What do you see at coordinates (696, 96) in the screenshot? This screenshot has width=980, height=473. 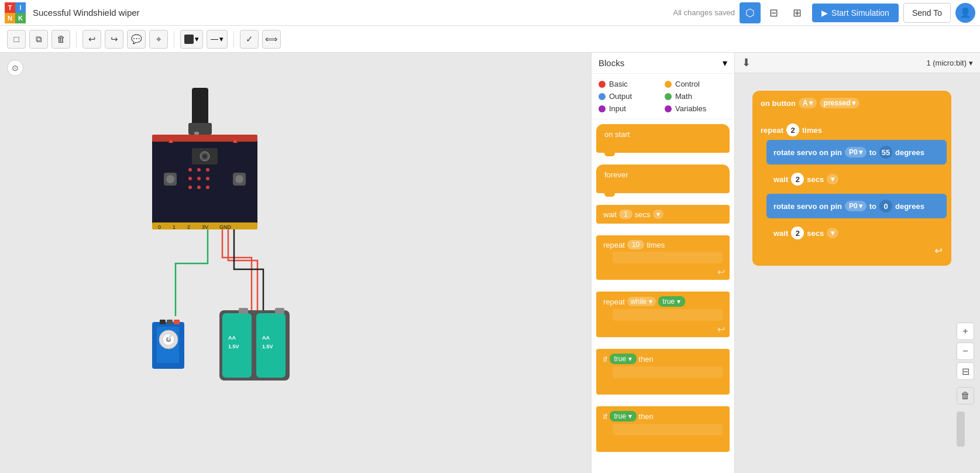 I see `category-math: Math` at bounding box center [696, 96].